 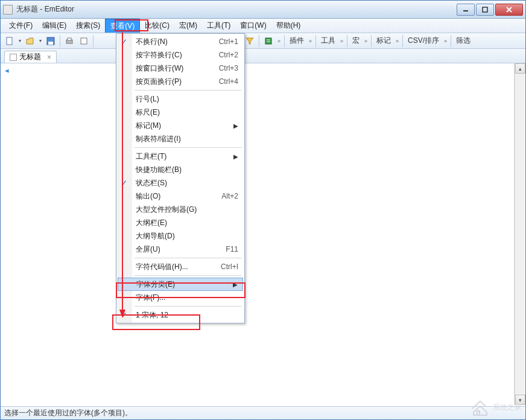 What do you see at coordinates (180, 68) in the screenshot?
I see `menuitem-wrap-window: 按窗口换行(W)Ctrl+3` at bounding box center [180, 68].